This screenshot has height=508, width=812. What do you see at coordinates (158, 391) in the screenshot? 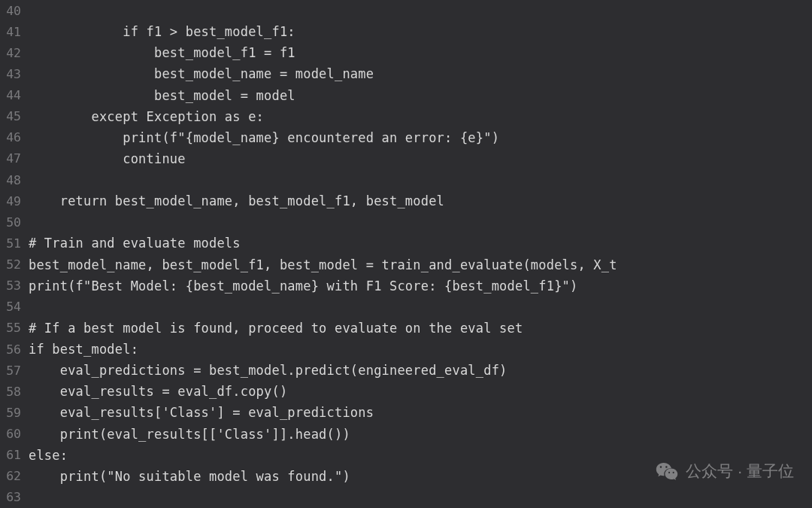
I see `code-text: eval_results = eval_df.copy()` at bounding box center [158, 391].